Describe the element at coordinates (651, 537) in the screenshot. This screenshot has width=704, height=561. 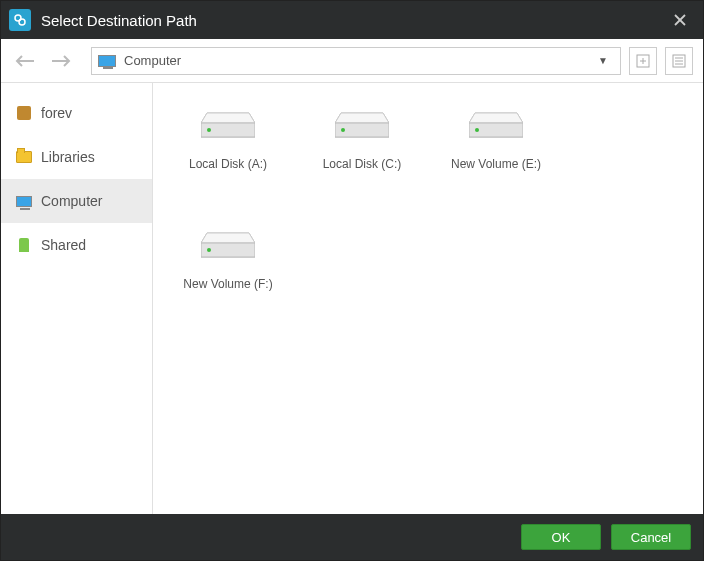
I see `cancel-button: Cancel` at that location.